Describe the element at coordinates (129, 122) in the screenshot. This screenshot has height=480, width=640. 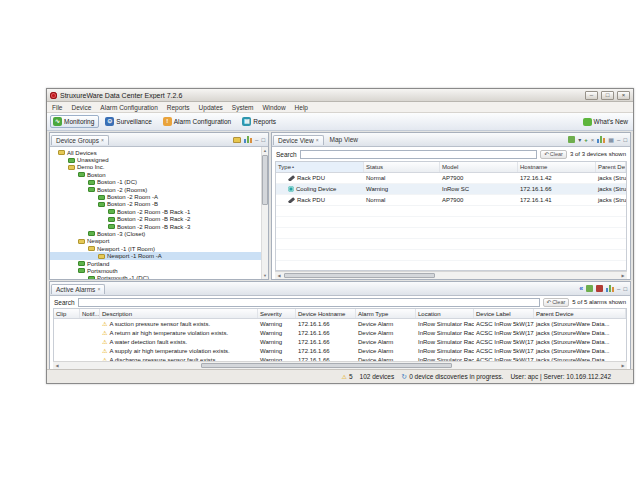
I see `perspective-surveillance: ⊙ Surveillance` at that location.